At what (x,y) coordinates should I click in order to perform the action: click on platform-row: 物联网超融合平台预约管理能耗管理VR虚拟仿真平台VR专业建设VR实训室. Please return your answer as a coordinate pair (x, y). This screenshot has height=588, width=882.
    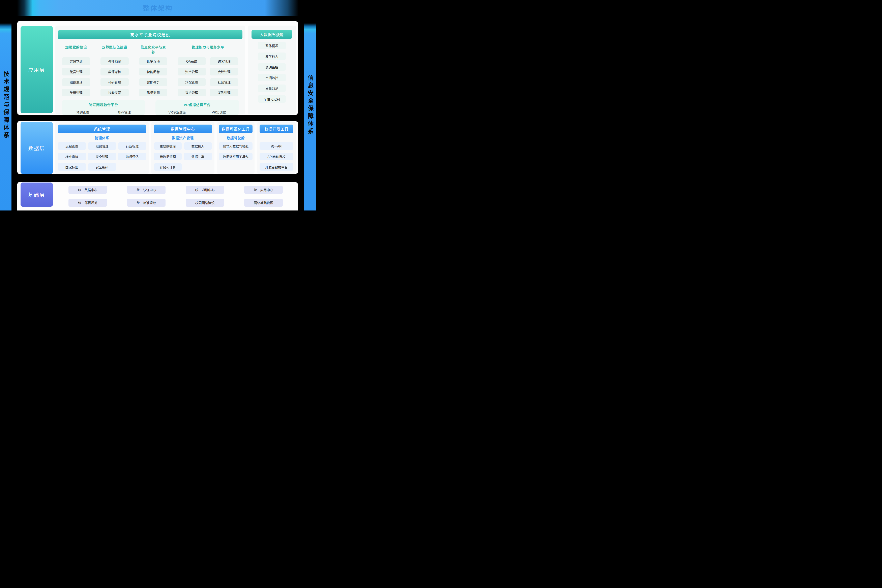
    Looking at the image, I should click on (152, 108).